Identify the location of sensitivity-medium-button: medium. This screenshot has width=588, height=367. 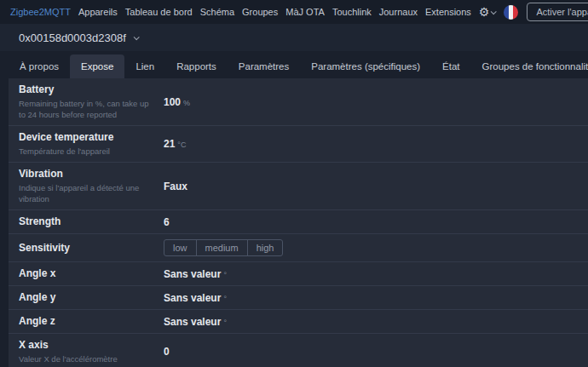
(222, 248).